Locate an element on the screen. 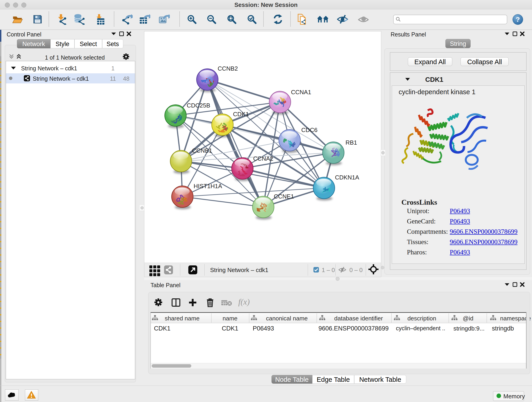 The width and height of the screenshot is (532, 402). svg-text: CCNE1 is located at coordinates (284, 196).